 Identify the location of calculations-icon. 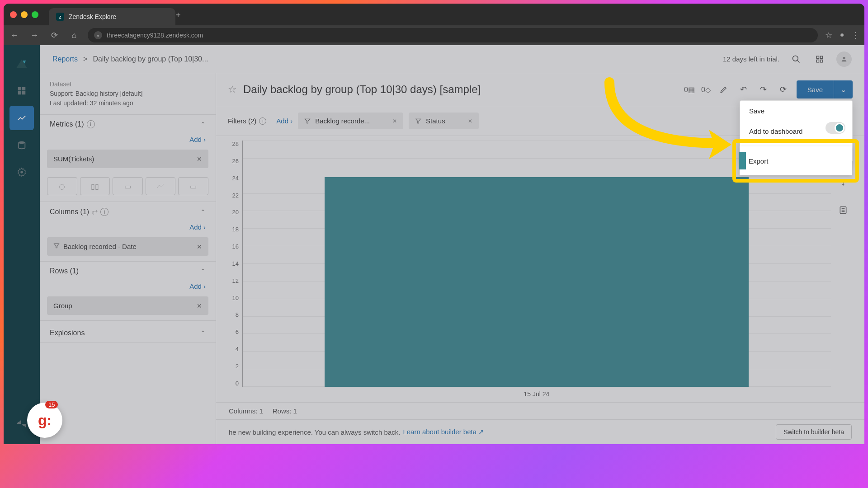
(843, 211).